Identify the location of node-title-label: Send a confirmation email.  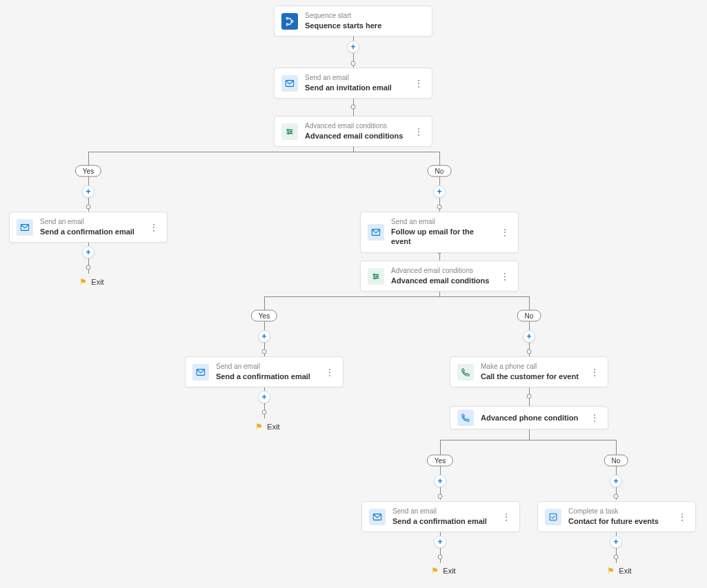
(443, 521).